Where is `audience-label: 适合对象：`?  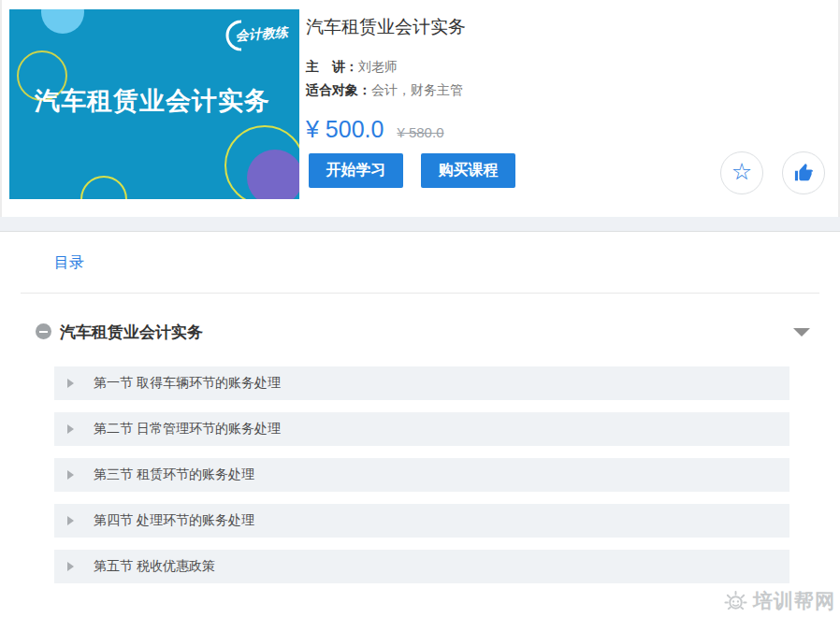 audience-label: 适合对象： is located at coordinates (339, 90).